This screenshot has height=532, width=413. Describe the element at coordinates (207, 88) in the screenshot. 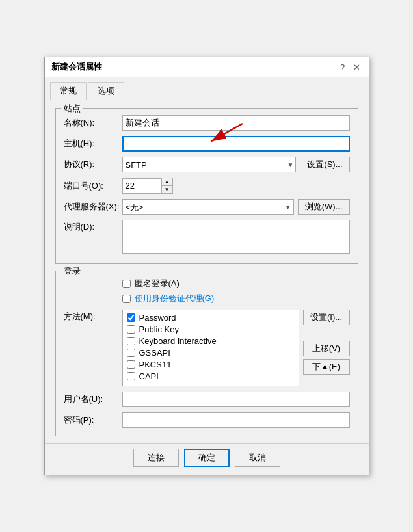

I see `tab-bar: 常规 选项` at that location.